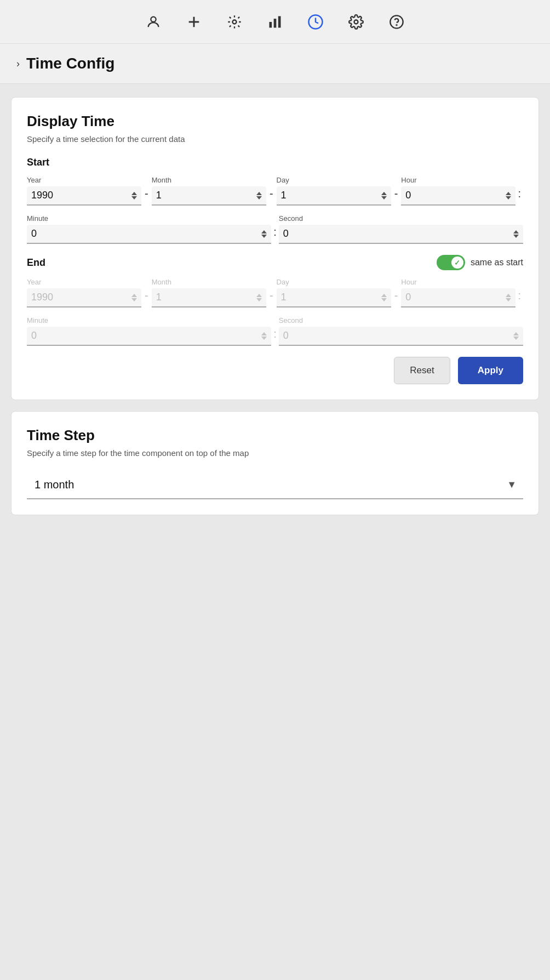 The image size is (550, 980). What do you see at coordinates (491, 371) in the screenshot?
I see `apply-button: Apply` at bounding box center [491, 371].